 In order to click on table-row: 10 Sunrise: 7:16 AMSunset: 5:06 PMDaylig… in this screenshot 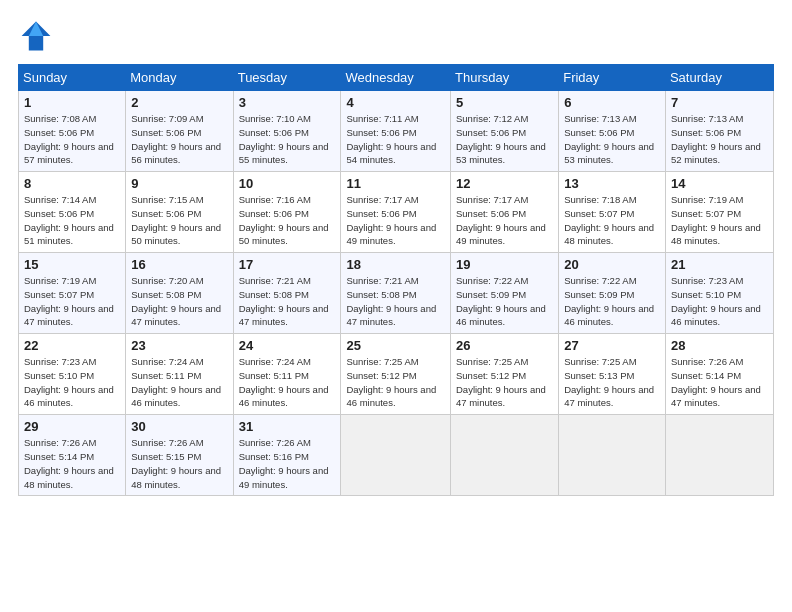, I will do `click(287, 212)`.